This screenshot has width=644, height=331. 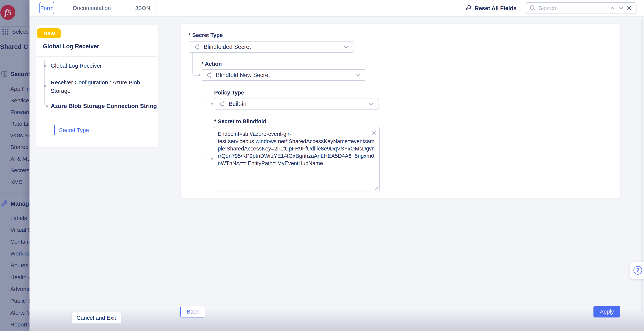 What do you see at coordinates (15, 46) in the screenshot?
I see `sidebar-workspace-heading: Shared C` at bounding box center [15, 46].